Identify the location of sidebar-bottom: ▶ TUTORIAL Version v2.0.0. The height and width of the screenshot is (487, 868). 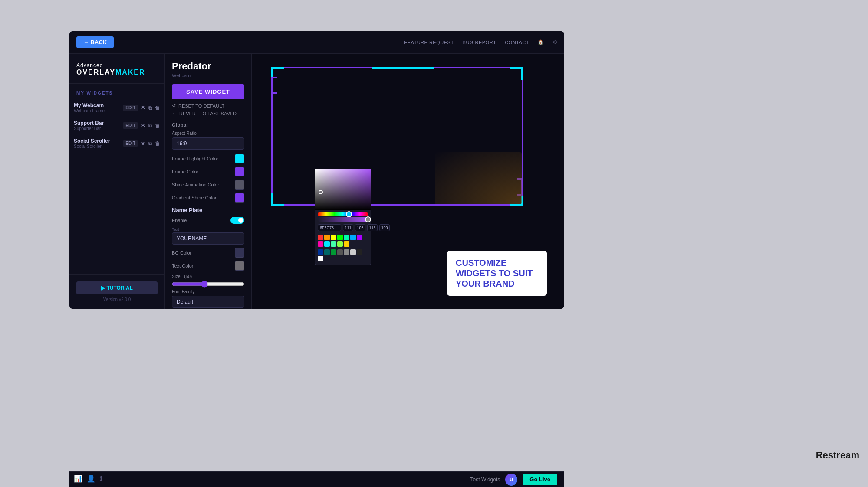
(117, 291).